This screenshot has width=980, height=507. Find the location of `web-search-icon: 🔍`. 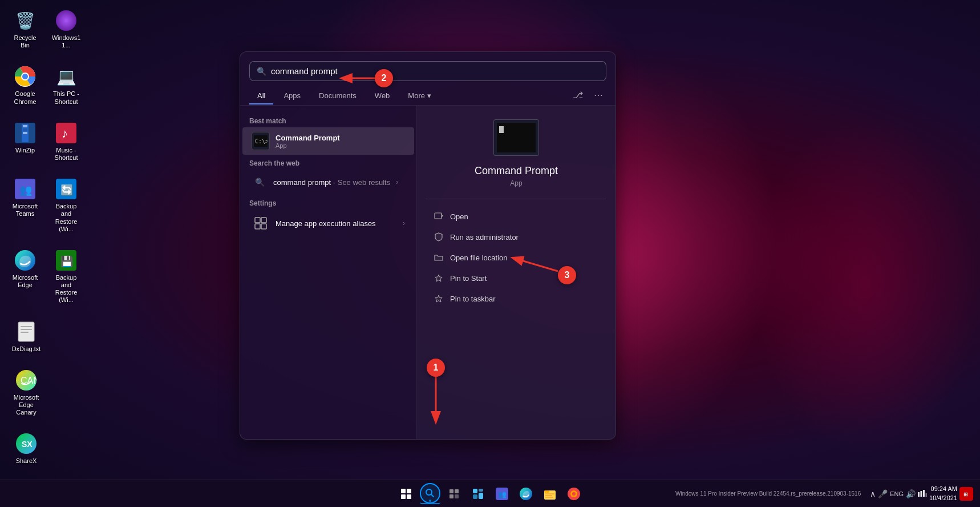

web-search-icon: 🔍 is located at coordinates (260, 182).